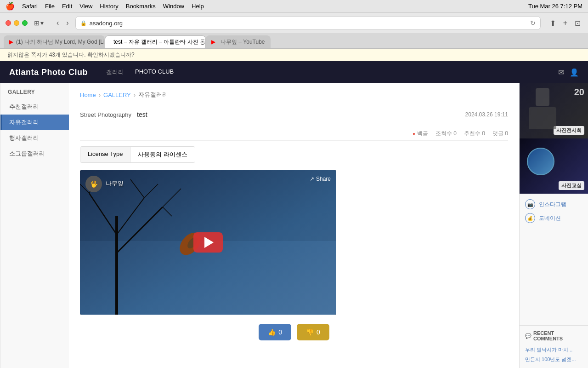 This screenshot has width=588, height=368. What do you see at coordinates (30, 6) in the screenshot?
I see `menubar-safari: Safari` at bounding box center [30, 6].